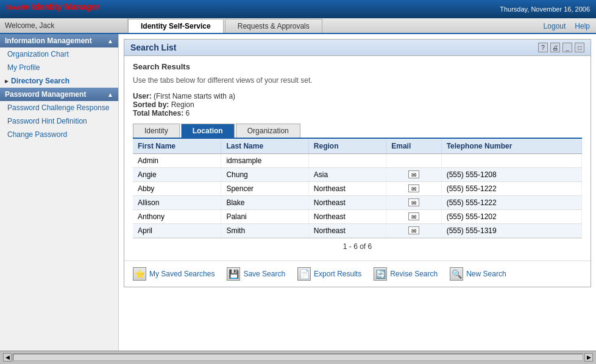 This screenshot has height=364, width=596. I want to click on cell-first-name: April, so click(177, 231).